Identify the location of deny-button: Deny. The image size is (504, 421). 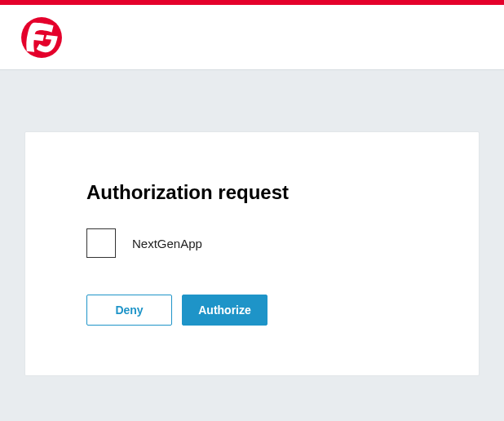
(129, 310).